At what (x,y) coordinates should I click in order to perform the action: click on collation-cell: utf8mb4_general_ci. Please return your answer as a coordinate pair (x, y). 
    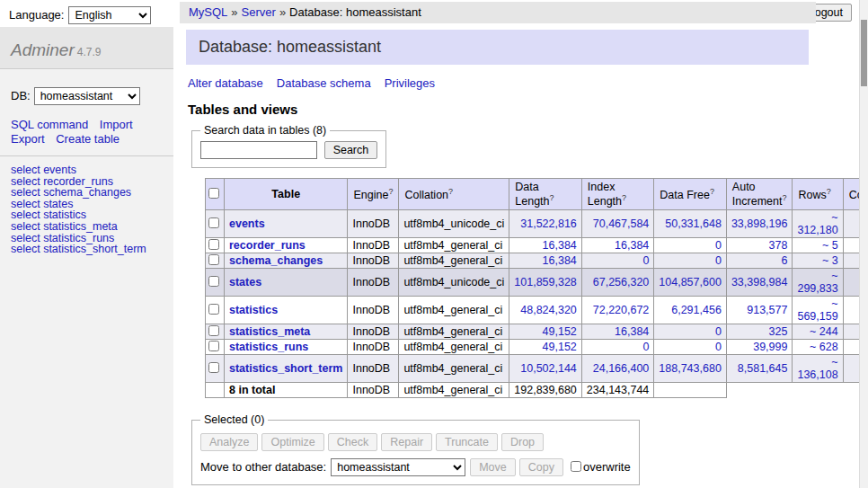
    Looking at the image, I should click on (455, 261).